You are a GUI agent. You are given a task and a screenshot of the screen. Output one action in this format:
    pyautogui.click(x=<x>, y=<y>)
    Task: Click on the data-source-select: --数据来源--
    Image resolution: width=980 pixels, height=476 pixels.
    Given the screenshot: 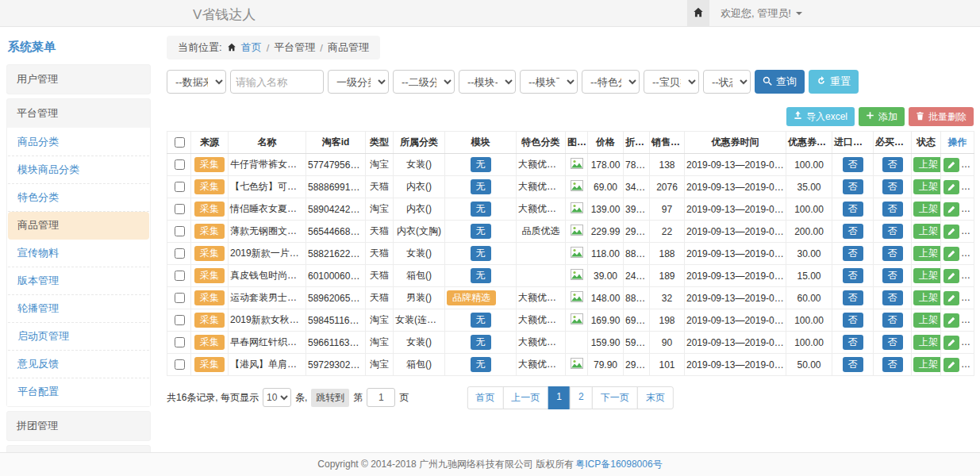 What is the action you would take?
    pyautogui.click(x=197, y=82)
    